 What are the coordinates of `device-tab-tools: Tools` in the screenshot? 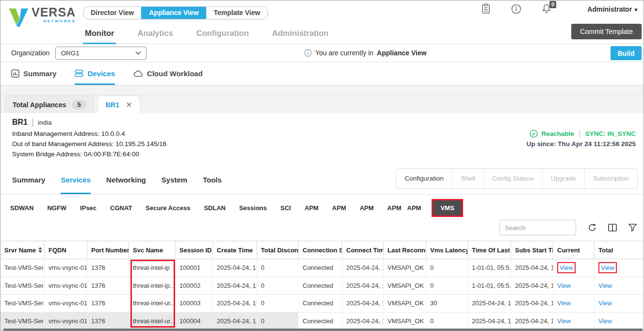 It's located at (212, 180).